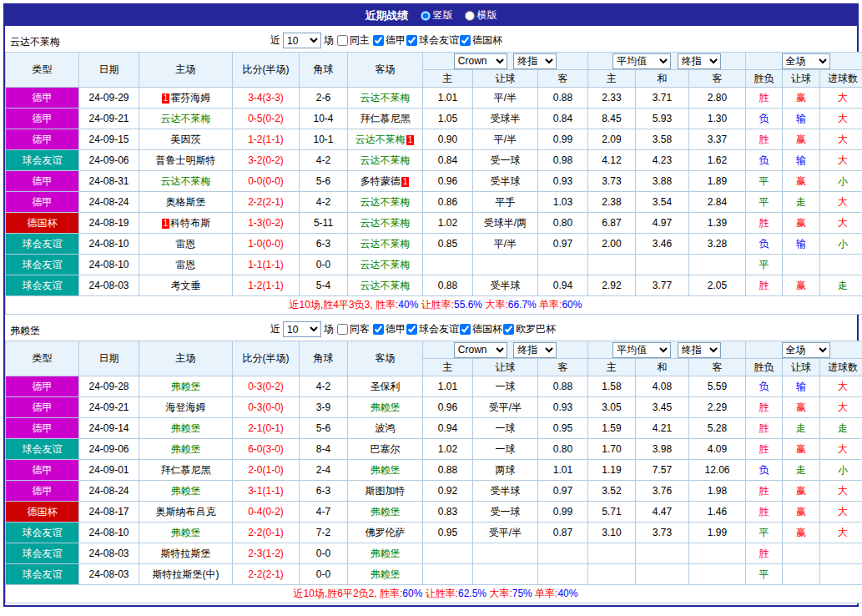  I want to click on odds-home-cell, so click(448, 265).